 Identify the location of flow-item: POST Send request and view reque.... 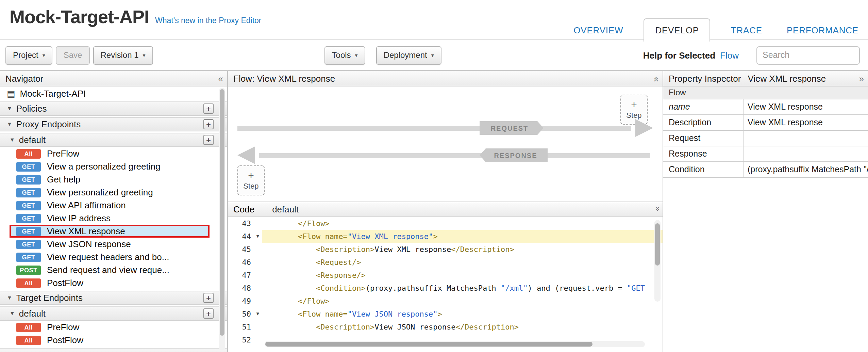
(114, 270).